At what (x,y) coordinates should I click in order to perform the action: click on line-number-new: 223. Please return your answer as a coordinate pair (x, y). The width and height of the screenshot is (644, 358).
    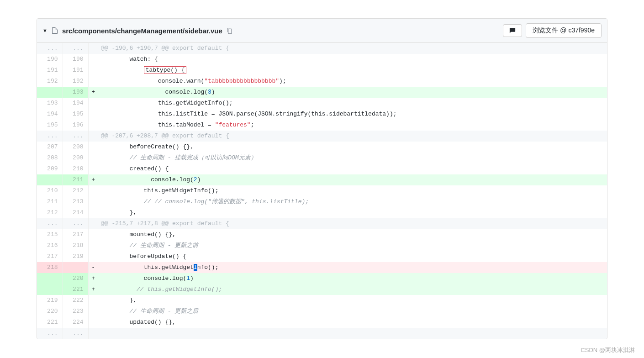
    Looking at the image, I should click on (75, 311).